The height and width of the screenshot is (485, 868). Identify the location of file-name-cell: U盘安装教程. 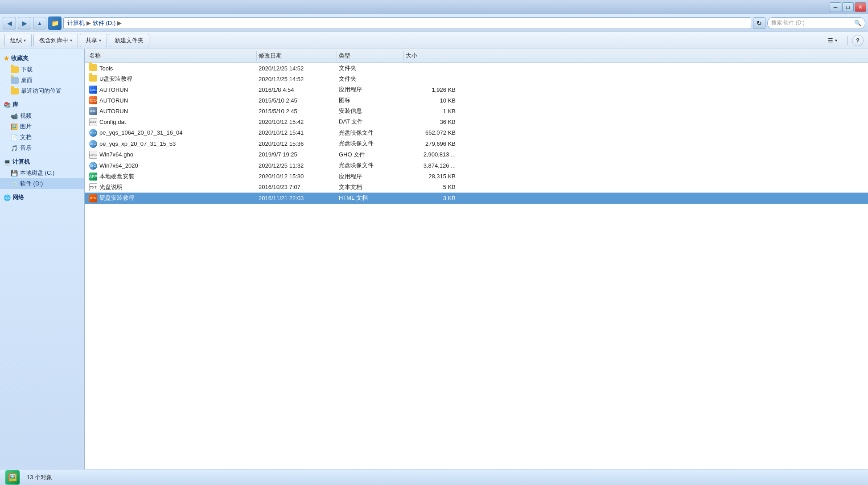
(172, 79).